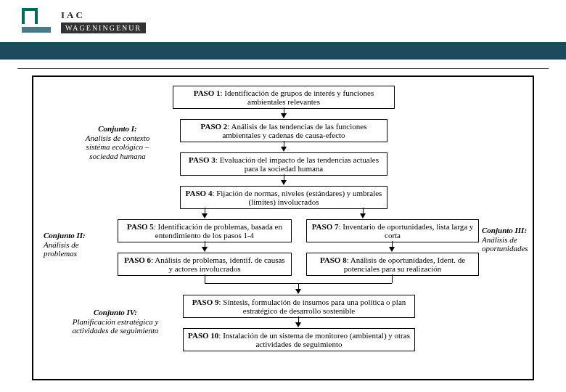 Image resolution: width=566 pixels, height=392 pixels. What do you see at coordinates (284, 131) in the screenshot?
I see `step-2: PASO 2: Análisis de las tendencias de la…` at bounding box center [284, 131].